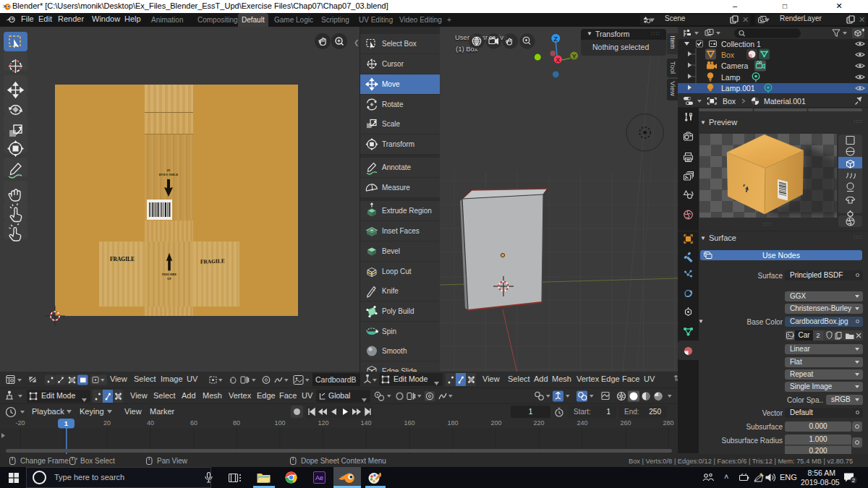 This screenshot has height=488, width=868. I want to click on svg-text: 220, so click(538, 423).